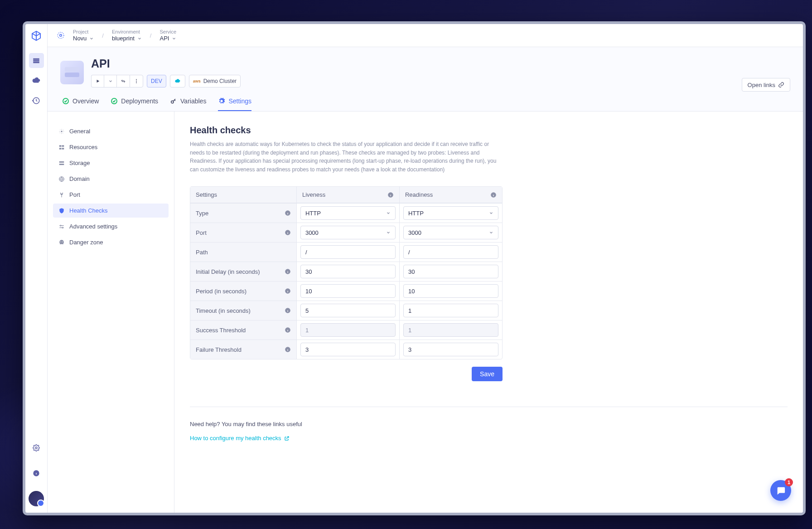 The image size is (812, 529). What do you see at coordinates (451, 349) in the screenshot?
I see `readiness-failure-input` at bounding box center [451, 349].